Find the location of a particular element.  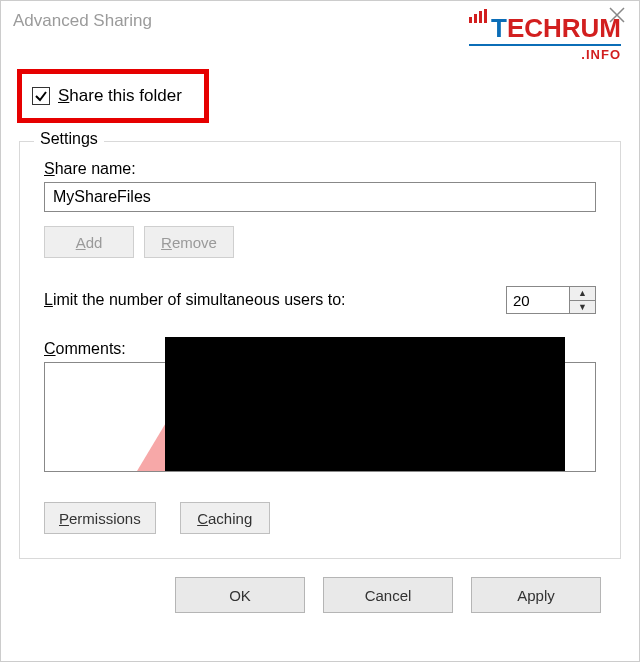

close-icon is located at coordinates (617, 17).